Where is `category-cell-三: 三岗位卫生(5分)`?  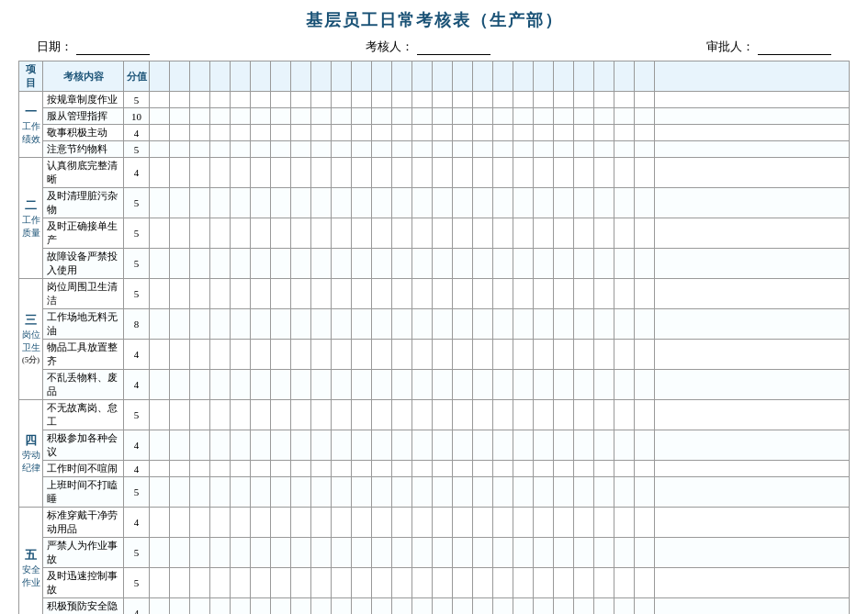 category-cell-三: 三岗位卫生(5分) is located at coordinates (31, 340).